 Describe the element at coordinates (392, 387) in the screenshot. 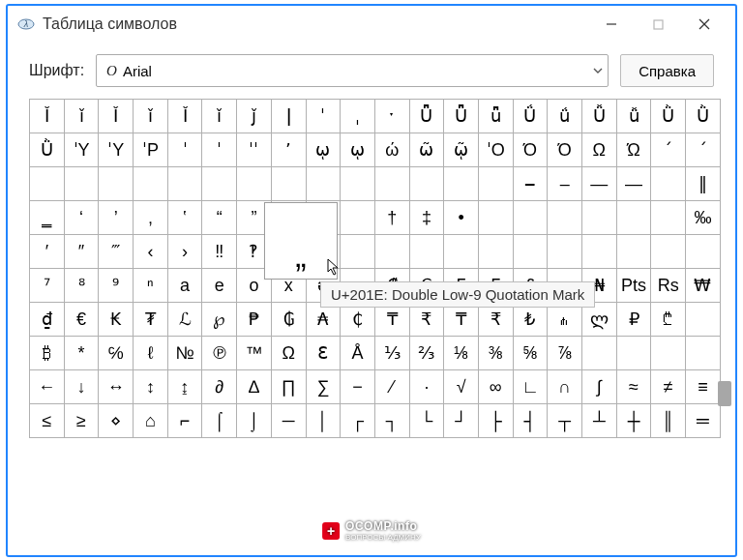

I see `character-cell: ∕` at that location.